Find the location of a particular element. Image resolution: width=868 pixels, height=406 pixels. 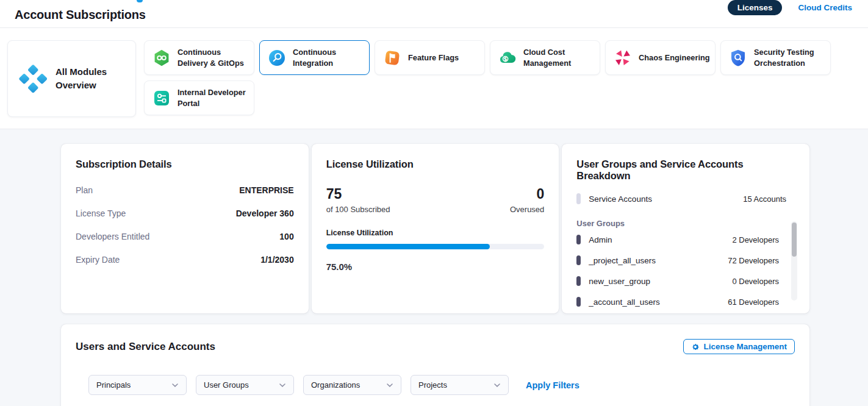

module-tile-label: Continuous Delivery & GitOps is located at coordinates (215, 57).